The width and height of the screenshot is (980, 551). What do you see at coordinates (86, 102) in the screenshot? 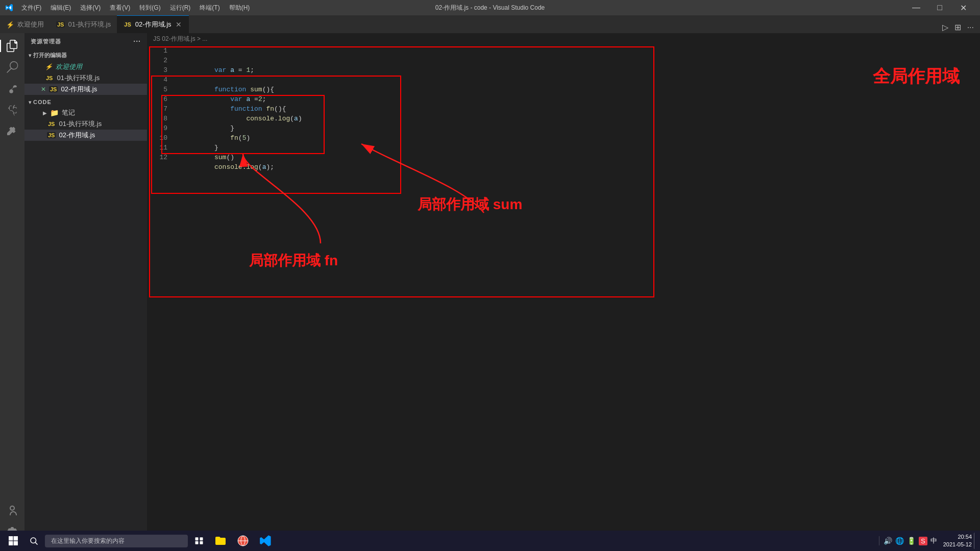
I see `sidebar-code-section: ▾ CODE` at bounding box center [86, 102].